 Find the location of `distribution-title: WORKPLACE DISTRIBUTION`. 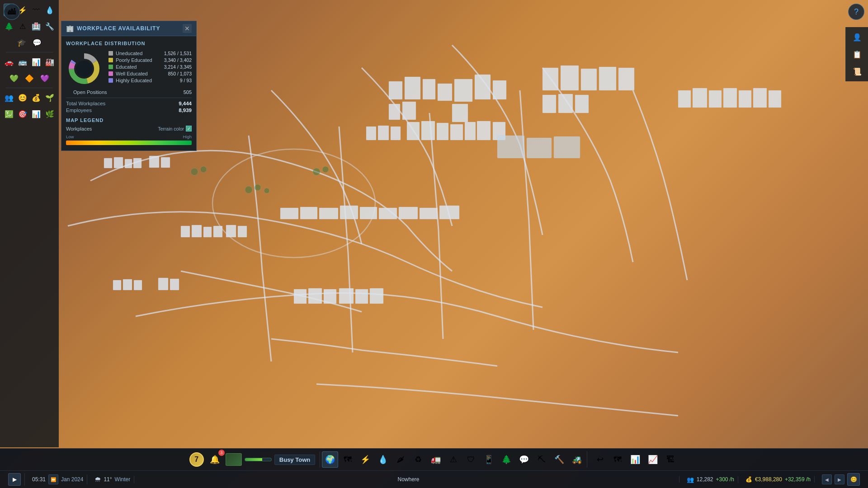

distribution-title: WORKPLACE DISTRIBUTION is located at coordinates (129, 43).